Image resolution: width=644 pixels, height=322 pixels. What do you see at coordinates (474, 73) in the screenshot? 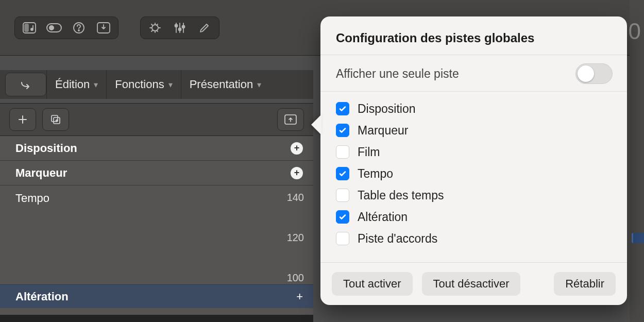
I see `single-track-row: Afficher une seule piste` at bounding box center [474, 73].